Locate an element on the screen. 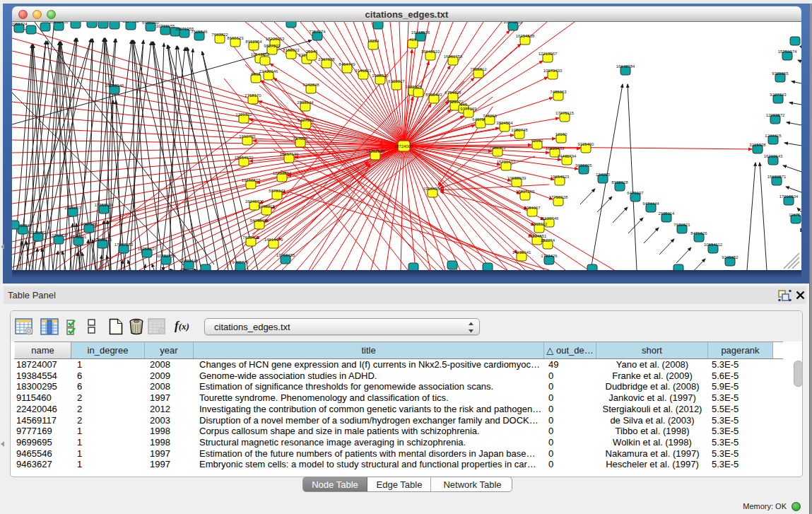 Image resolution: width=812 pixels, height=514 pixels. svg-text: 9777169 is located at coordinates (469, 109).